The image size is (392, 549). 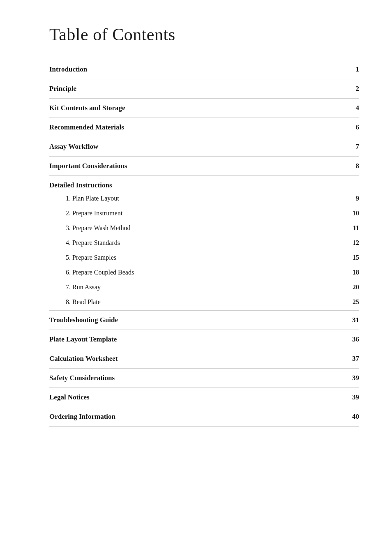 What do you see at coordinates (196, 108) in the screenshot?
I see `toc-entry-title: Kit Contents and Storage` at bounding box center [196, 108].